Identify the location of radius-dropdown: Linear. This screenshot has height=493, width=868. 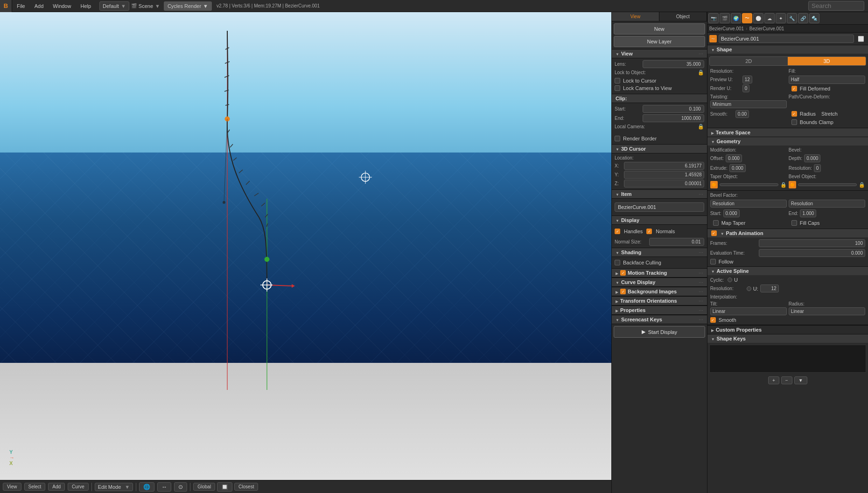
(827, 312).